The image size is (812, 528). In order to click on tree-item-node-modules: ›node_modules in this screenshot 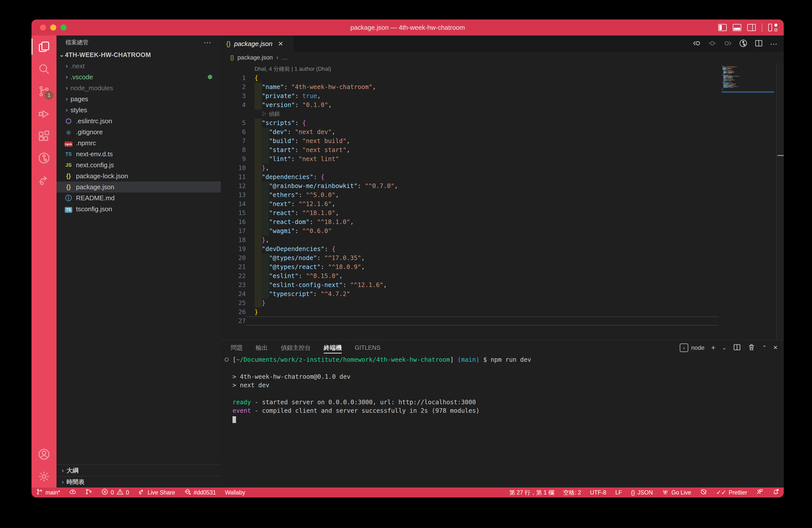, I will do `click(139, 88)`.